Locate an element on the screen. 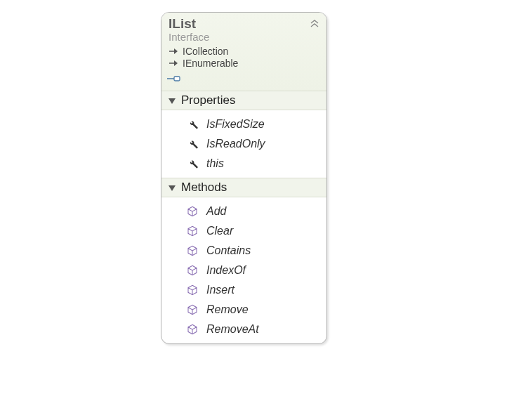  inherit-label: IEnumerable is located at coordinates (211, 64).